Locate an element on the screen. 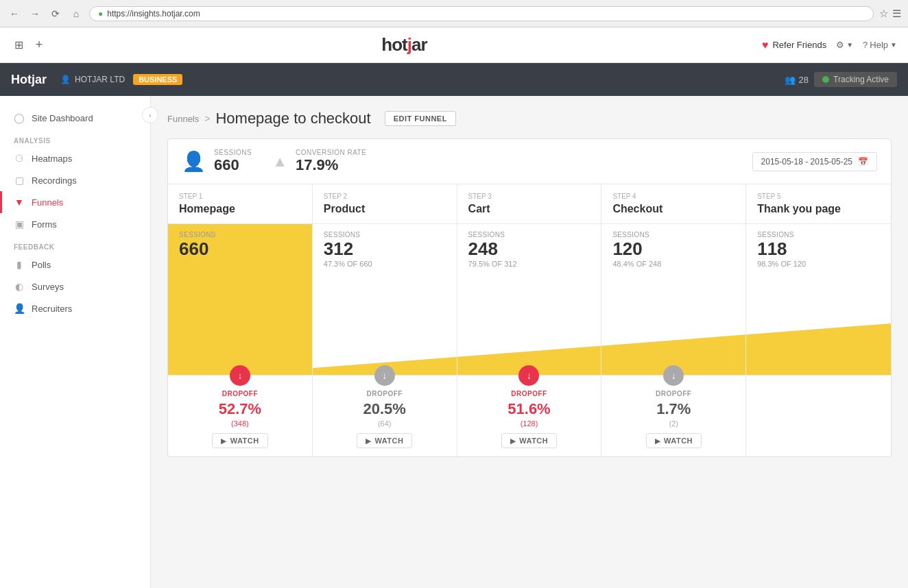 The image size is (908, 588). conversion-stat: ▲ CONVERSION RATE 17.9% is located at coordinates (320, 162).